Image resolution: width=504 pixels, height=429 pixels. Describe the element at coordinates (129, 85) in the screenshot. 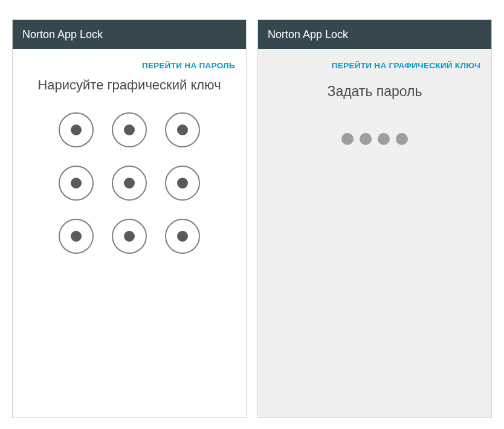

I see `pattern-instruction: Нарисуйте графический ключ` at that location.